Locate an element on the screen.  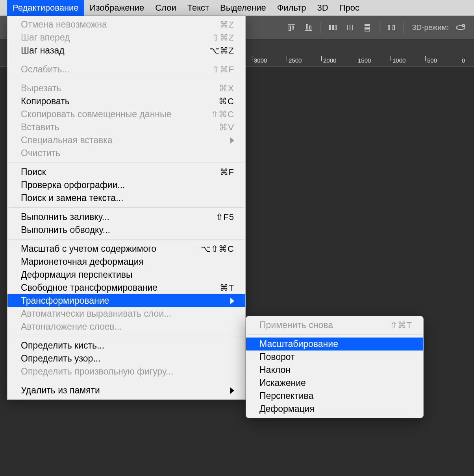
menu-item: Проверка орфографии... is located at coordinates (126, 185).